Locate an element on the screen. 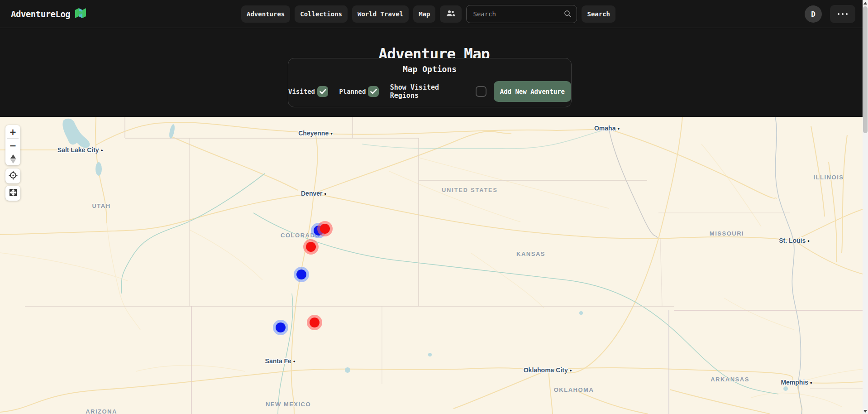 The height and width of the screenshot is (414, 868). header-right: D is located at coordinates (830, 14).